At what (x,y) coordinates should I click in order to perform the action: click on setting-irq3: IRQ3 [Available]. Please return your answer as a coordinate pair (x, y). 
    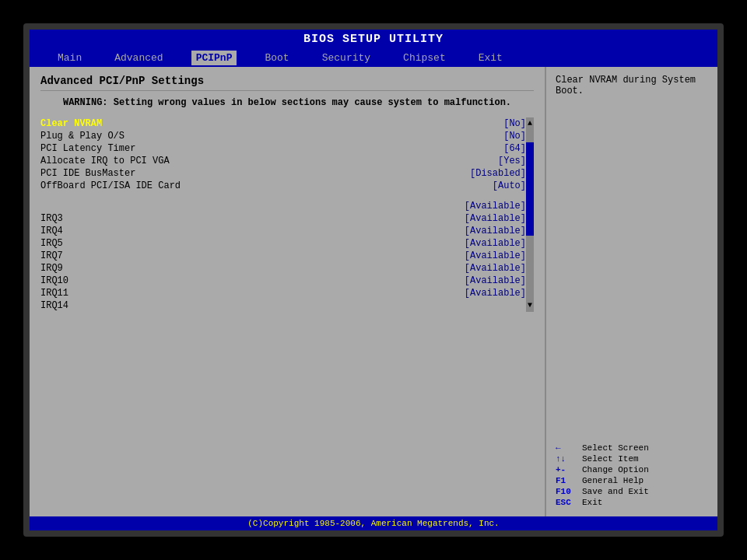
    Looking at the image, I should click on (283, 219).